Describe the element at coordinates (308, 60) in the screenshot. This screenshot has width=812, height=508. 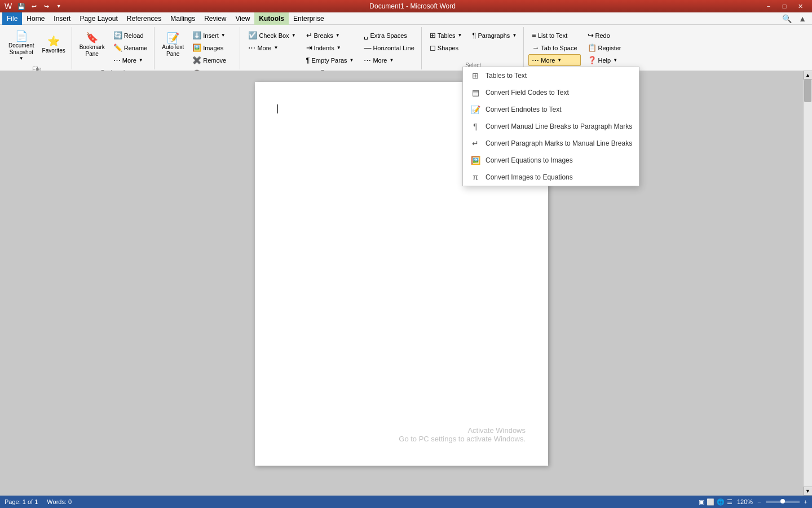
I see `empty-paras-icon: ¶` at that location.